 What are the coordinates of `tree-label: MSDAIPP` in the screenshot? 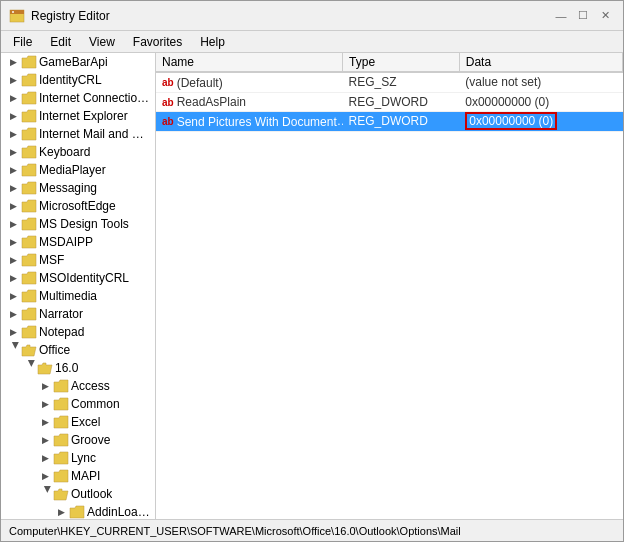 It's located at (65, 242).